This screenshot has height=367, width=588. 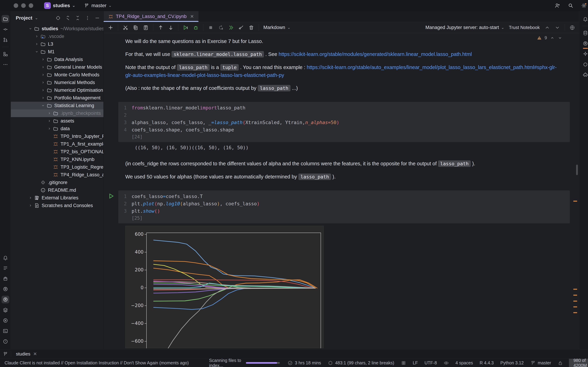 What do you see at coordinates (557, 28) in the screenshot?
I see `next-cell-icon` at bounding box center [557, 28].